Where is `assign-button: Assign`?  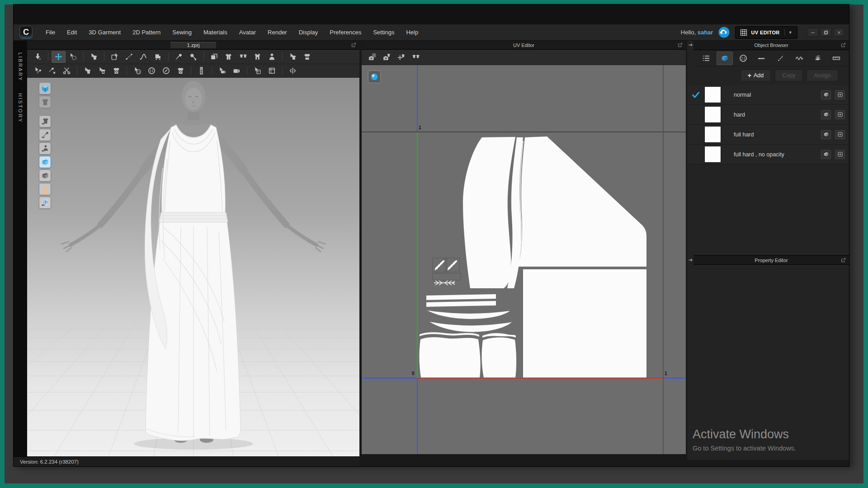
assign-button: Assign is located at coordinates (822, 75).